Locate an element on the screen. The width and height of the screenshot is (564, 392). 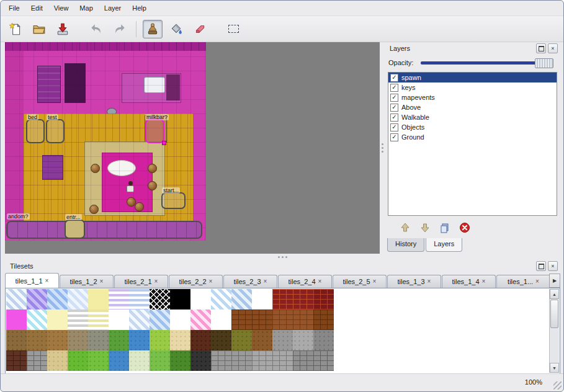
undo-button is located at coordinates (96, 29).